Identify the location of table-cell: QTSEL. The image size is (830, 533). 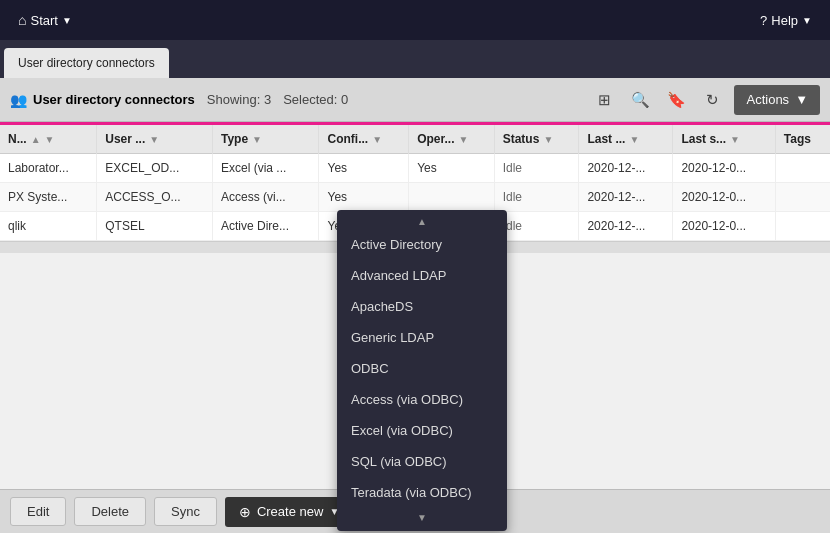
(155, 226).